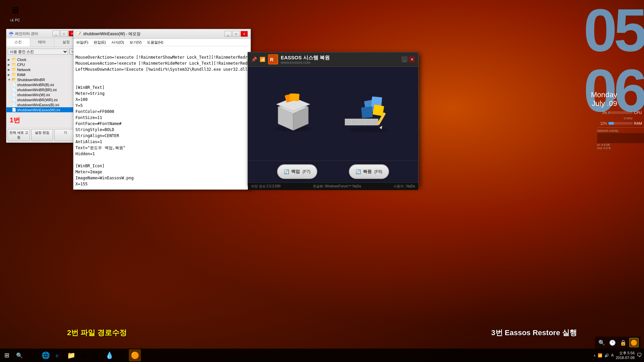  I want to click on cpu-mhz: 0 MHz, so click(621, 118).